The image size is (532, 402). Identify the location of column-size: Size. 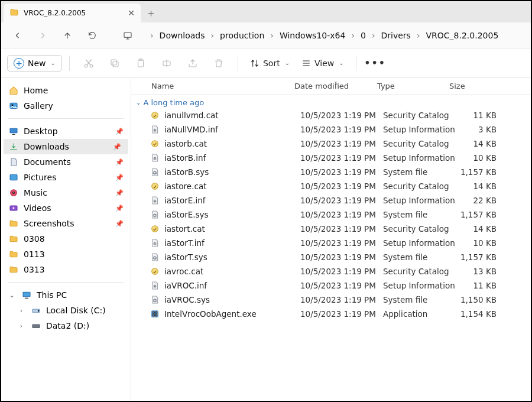
(470, 86).